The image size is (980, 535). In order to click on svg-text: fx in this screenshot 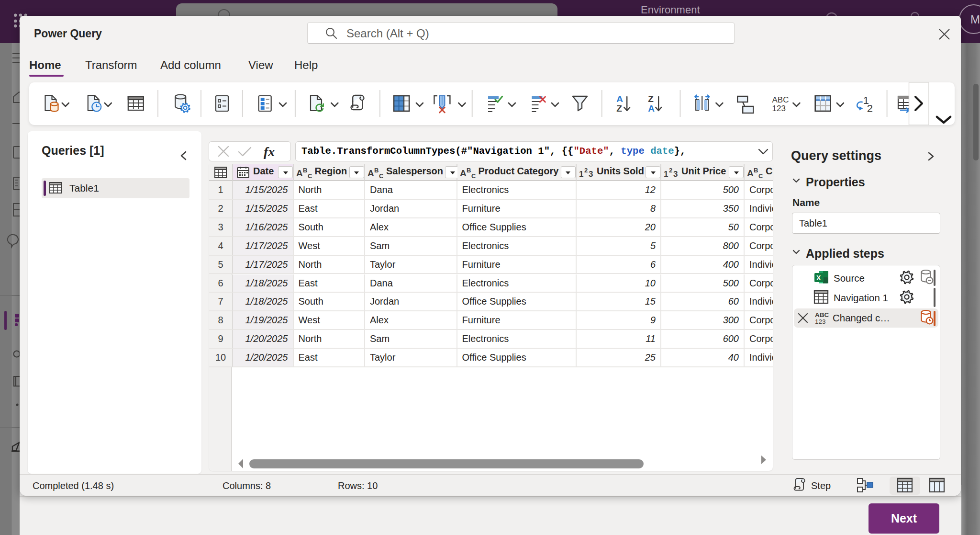, I will do `click(269, 151)`.